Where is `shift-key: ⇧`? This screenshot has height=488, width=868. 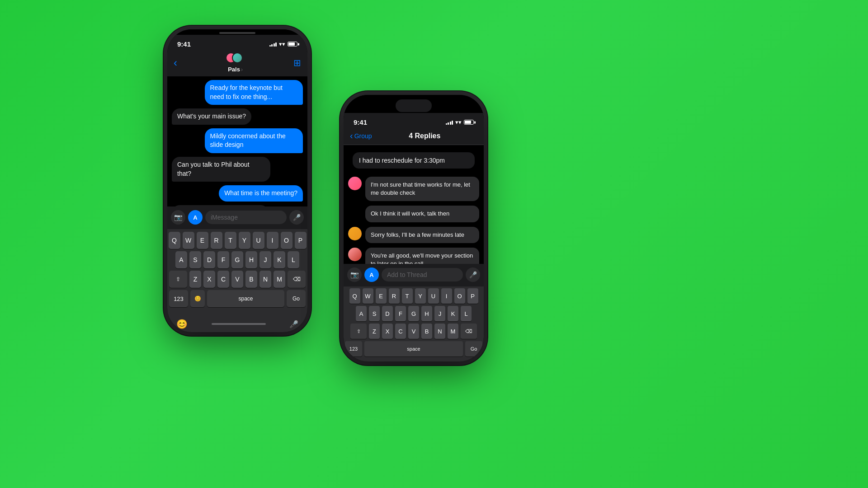
shift-key: ⇧ is located at coordinates (178, 279).